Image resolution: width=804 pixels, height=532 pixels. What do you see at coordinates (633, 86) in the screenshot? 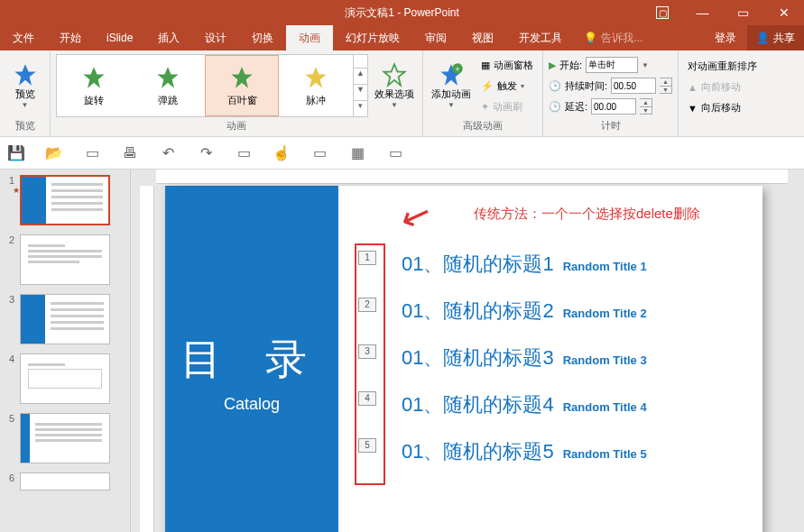
I see `duration-input` at bounding box center [633, 86].